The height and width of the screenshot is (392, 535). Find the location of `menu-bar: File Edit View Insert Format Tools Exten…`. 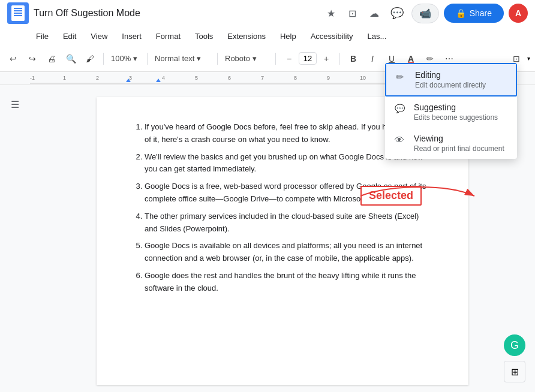

menu-bar: File Edit View Insert Format Tools Exten… is located at coordinates (268, 36).